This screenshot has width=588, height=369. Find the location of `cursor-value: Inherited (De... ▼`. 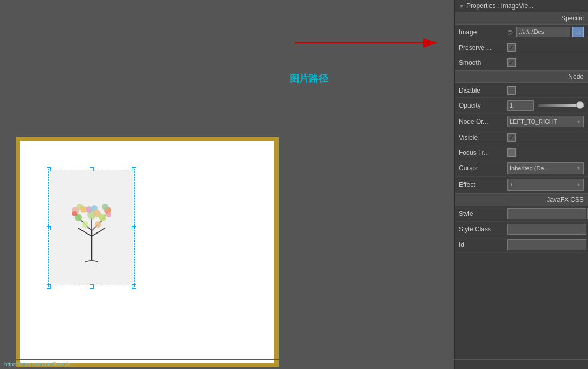

cursor-value: Inherited (De... ▼ is located at coordinates (546, 168).